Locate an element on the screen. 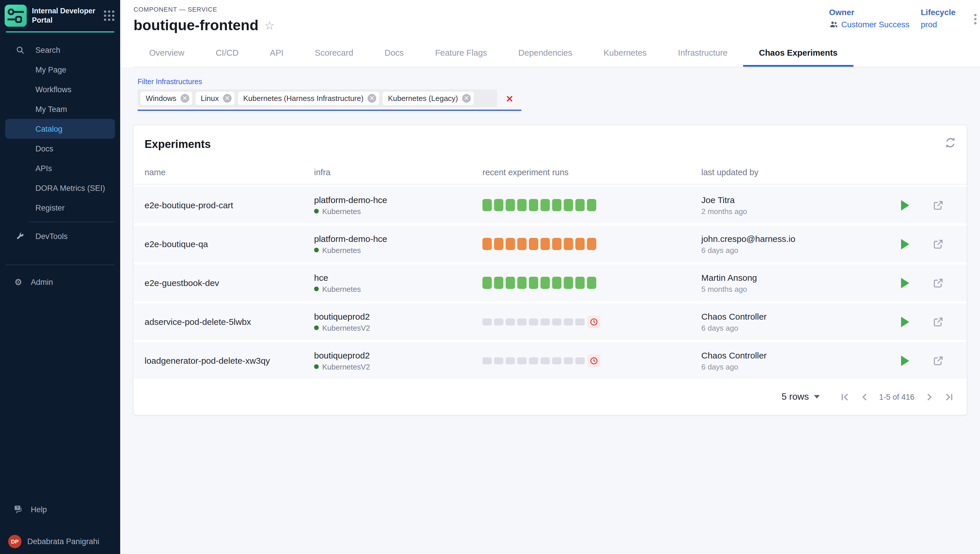 The width and height of the screenshot is (980, 554). tab-overview: Overview is located at coordinates (167, 54).